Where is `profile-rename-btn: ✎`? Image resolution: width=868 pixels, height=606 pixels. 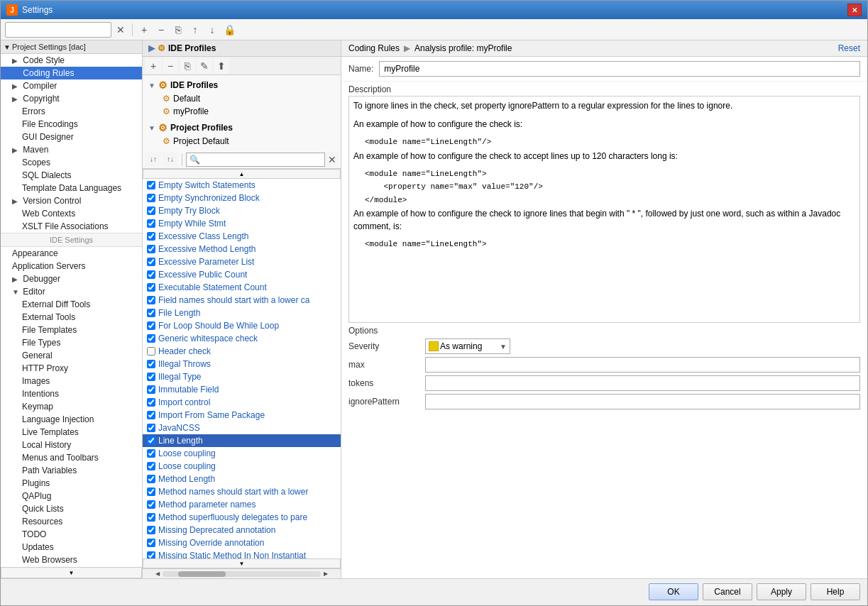
profile-rename-btn: ✎ is located at coordinates (204, 66).